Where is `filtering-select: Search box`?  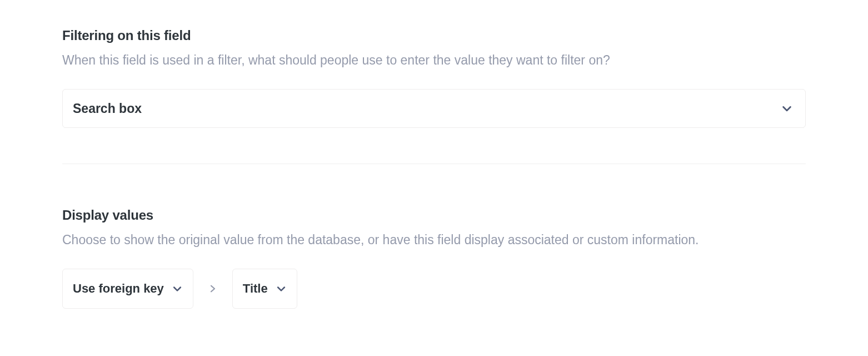
filtering-select: Search box is located at coordinates (434, 108).